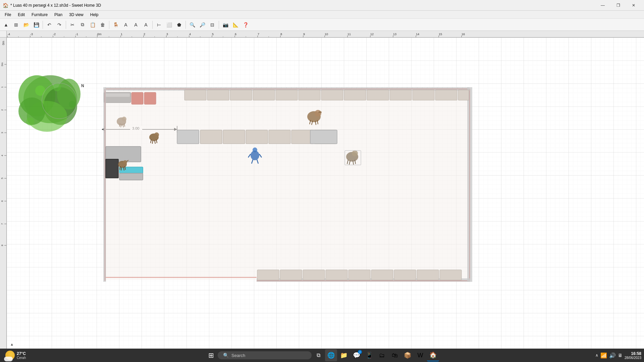 The width and height of the screenshot is (644, 362). I want to click on toolbar-add-furniture: 🪑, so click(116, 25).